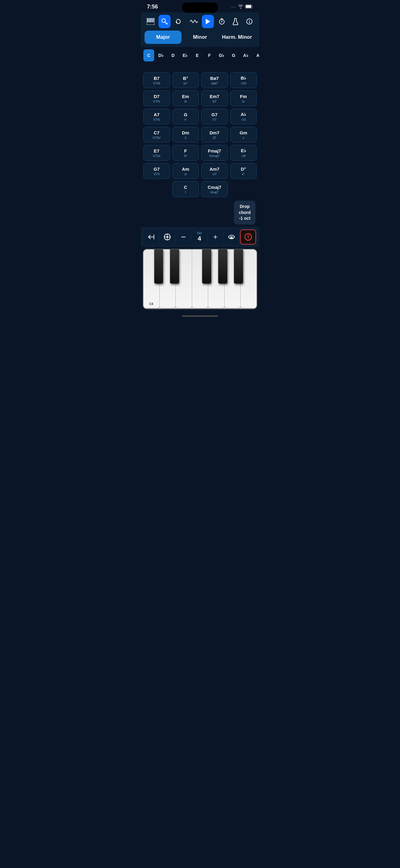 The width and height of the screenshot is (400, 868). I want to click on lab-button, so click(236, 22).